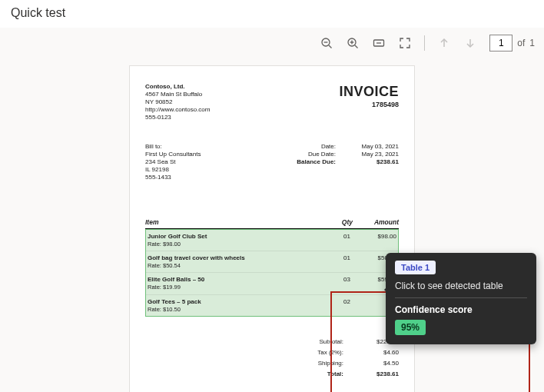 This screenshot has width=544, height=392. What do you see at coordinates (272, 241) in the screenshot?
I see `table-row: Junior Golf Club SetRate: $98.00 01 $98.…` at bounding box center [272, 241].